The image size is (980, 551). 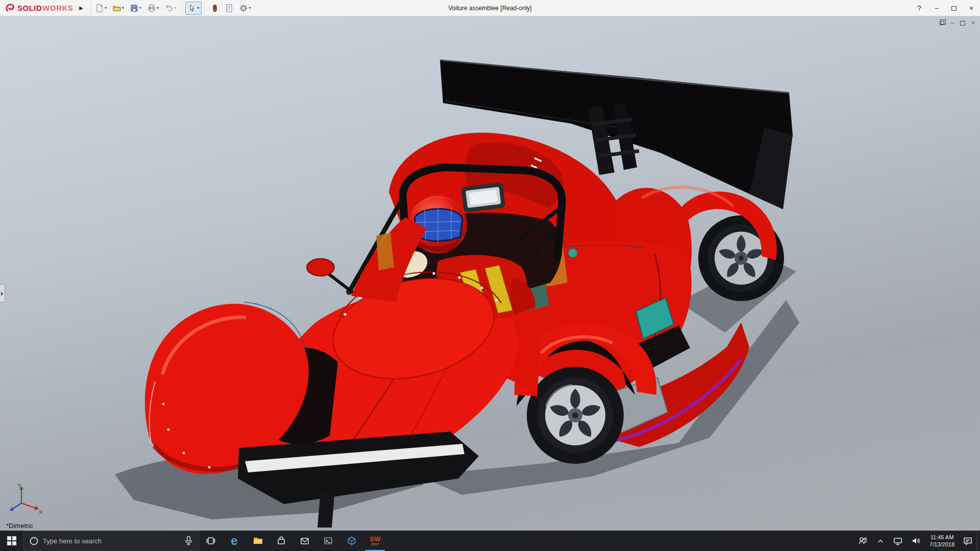 I want to click on featuremanager-handle, so click(x=3, y=293).